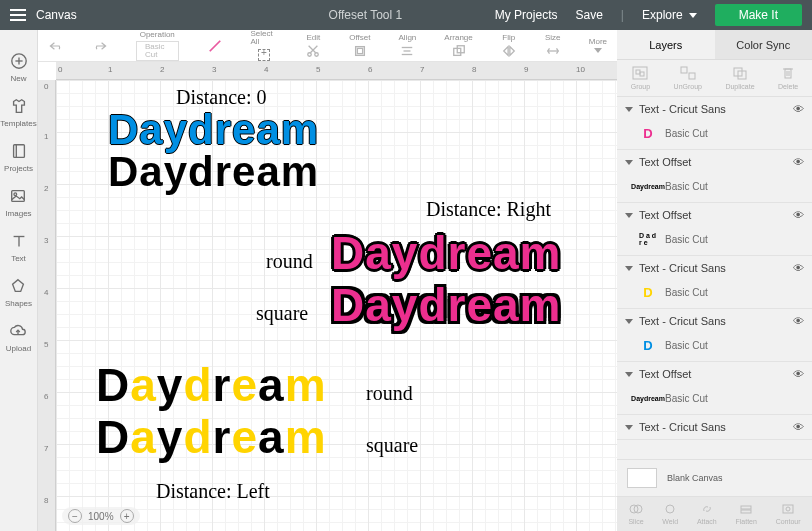 This screenshot has width=812, height=531. Describe the element at coordinates (458, 46) in the screenshot. I see `arrange-button: Arrange` at that location.